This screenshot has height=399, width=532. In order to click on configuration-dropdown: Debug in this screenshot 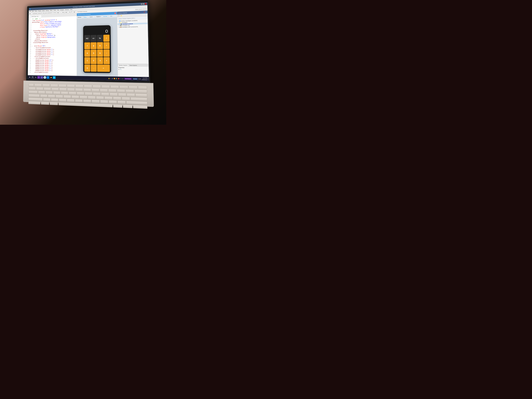, I will do `click(64, 12)`.